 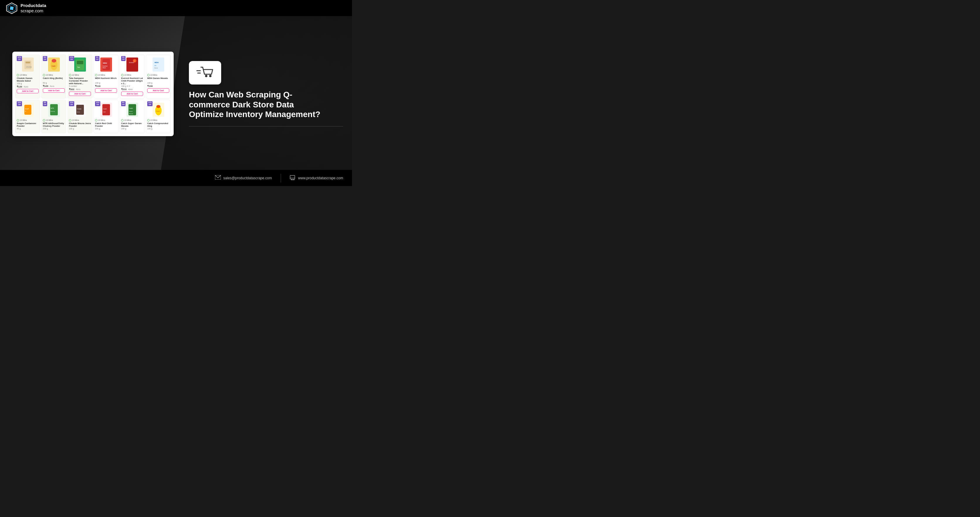 I want to click on delivery-time: 12 Mins, so click(x=80, y=75).